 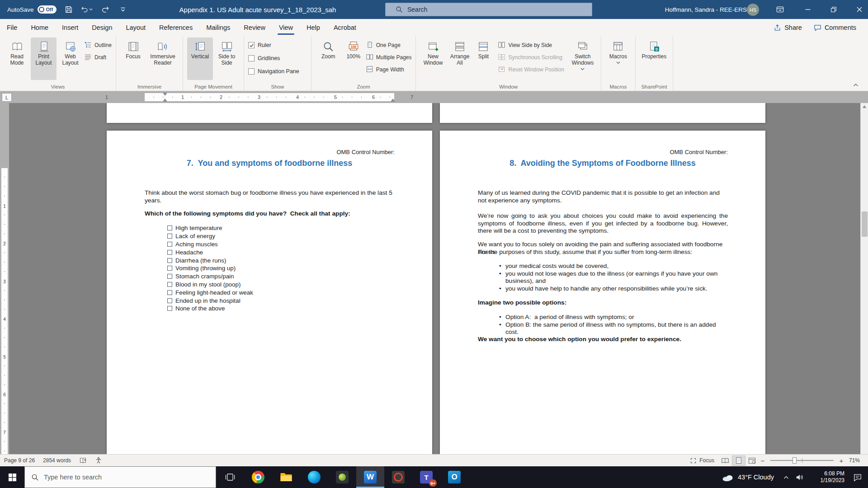 I want to click on account-name: Hoffmann, Sandra - REE-ERS, so click(x=706, y=9).